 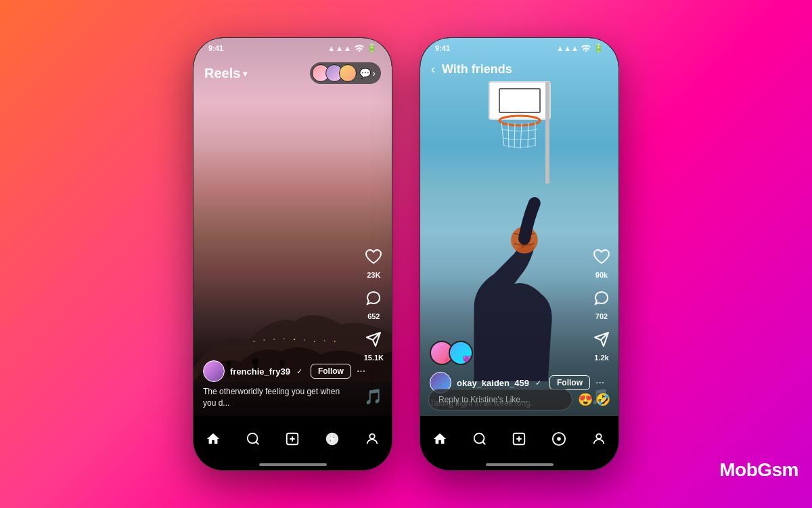 I want to click on with-friends-title: With friends, so click(x=477, y=69).